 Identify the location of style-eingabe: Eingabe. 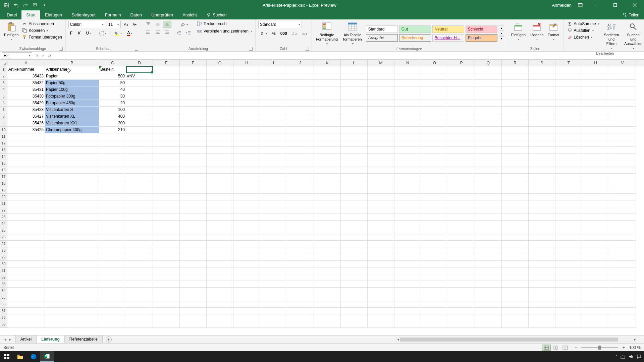
(482, 38).